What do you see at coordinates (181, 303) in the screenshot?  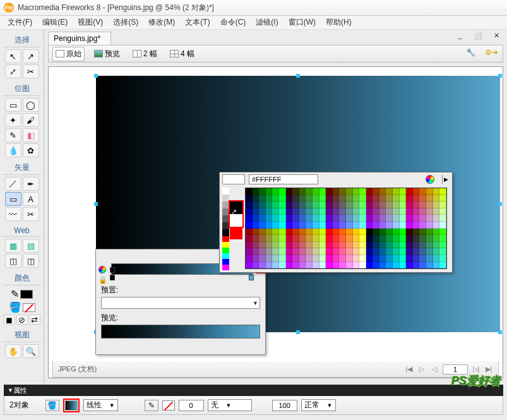 I see `preset-combo` at bounding box center [181, 303].